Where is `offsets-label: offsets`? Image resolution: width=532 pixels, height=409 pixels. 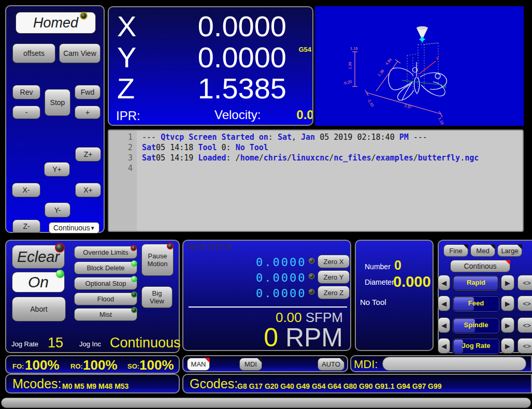 offsets-label: offsets is located at coordinates (34, 53).